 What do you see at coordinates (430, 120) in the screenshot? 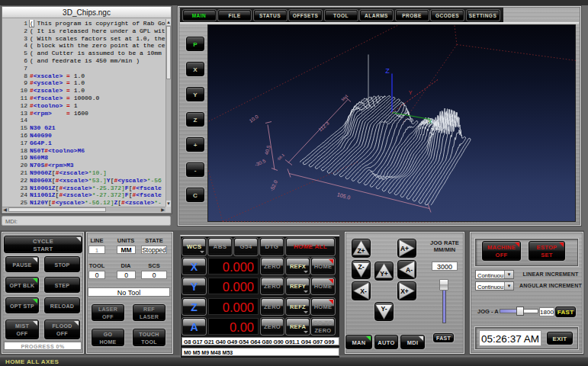
I see `svg-text: X` at bounding box center [430, 120].